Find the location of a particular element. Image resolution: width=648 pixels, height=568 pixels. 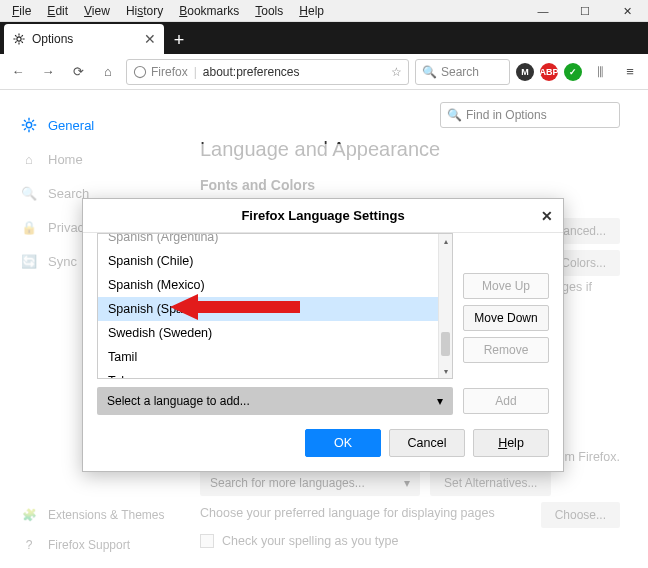

back-button: ← is located at coordinates (18, 72).